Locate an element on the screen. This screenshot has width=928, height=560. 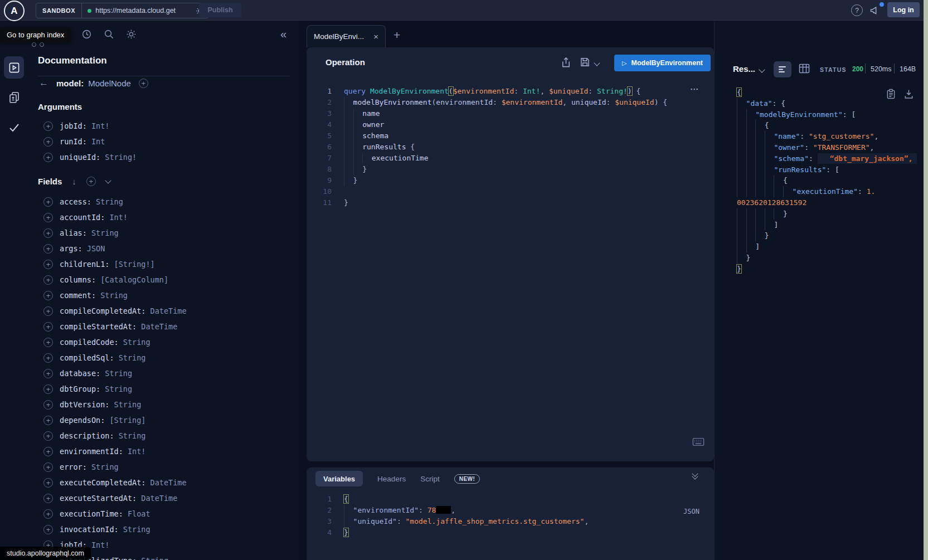
run-operation-button: ▷ ModelByEnvironment is located at coordinates (662, 63).